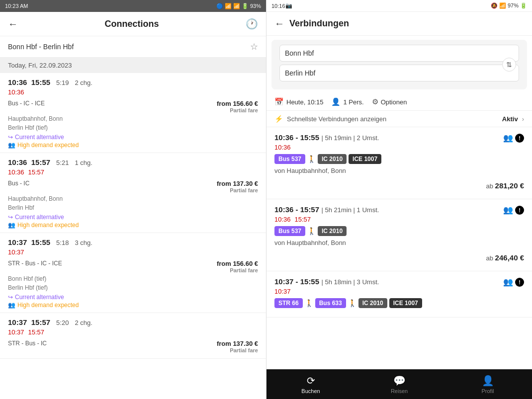 The image size is (532, 399). I want to click on conn-4-header: 10:37 15:57 5:20 2 chg., so click(133, 321).